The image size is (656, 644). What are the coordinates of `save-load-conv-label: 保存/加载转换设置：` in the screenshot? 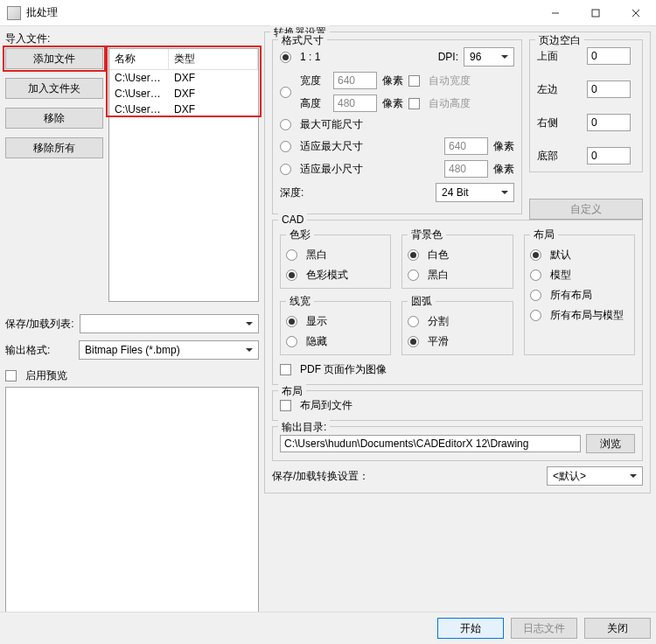 It's located at (320, 476).